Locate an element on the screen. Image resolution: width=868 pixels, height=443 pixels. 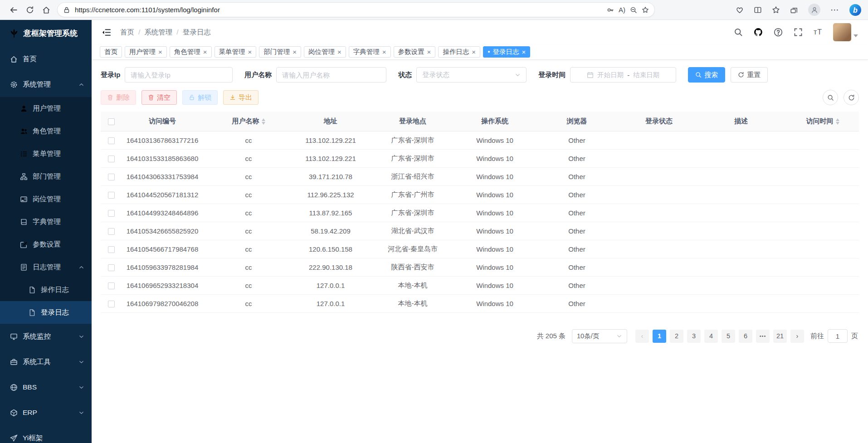
github-icon is located at coordinates (758, 32).